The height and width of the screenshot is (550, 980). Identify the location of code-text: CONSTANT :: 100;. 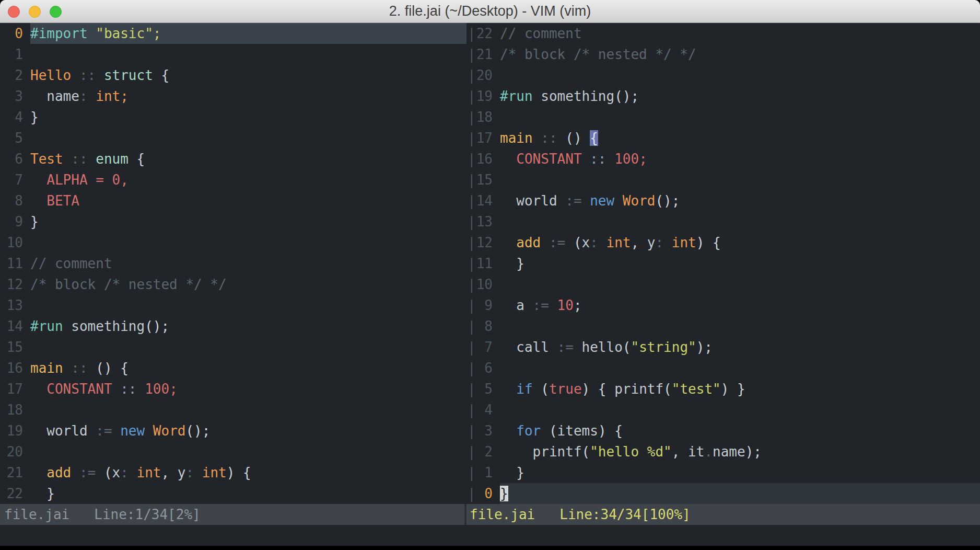
(740, 159).